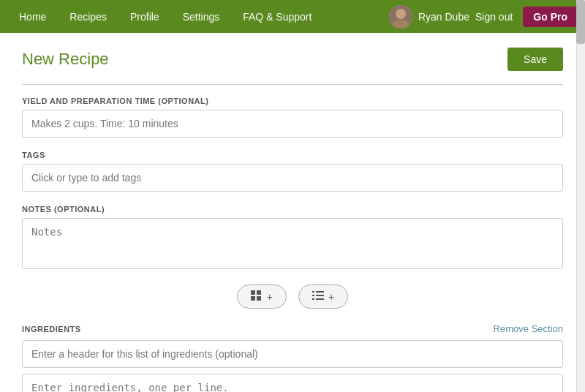 The width and height of the screenshot is (585, 392). What do you see at coordinates (292, 155) in the screenshot?
I see `tags-label: TAGS` at bounding box center [292, 155].